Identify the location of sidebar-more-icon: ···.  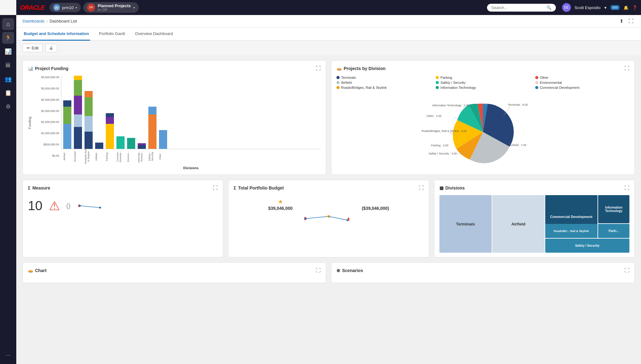
(8, 355).